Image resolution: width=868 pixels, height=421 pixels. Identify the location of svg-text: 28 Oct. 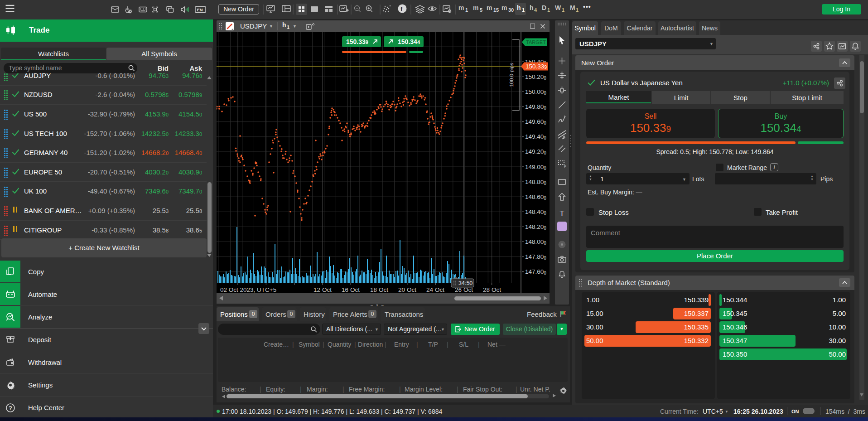
(492, 290).